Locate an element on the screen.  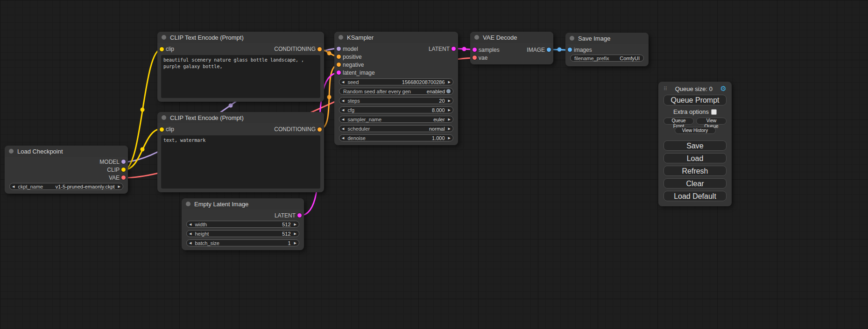
image-output-port is located at coordinates (549, 49).